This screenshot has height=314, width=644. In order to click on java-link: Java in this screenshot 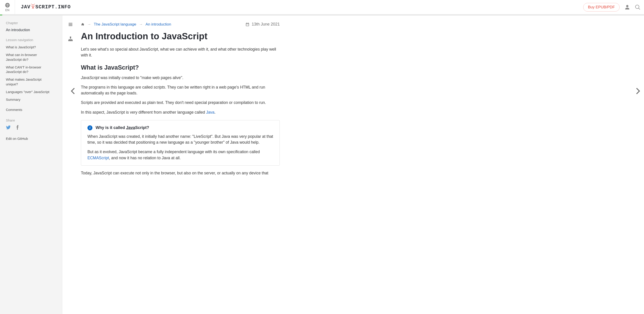, I will do `click(210, 112)`.